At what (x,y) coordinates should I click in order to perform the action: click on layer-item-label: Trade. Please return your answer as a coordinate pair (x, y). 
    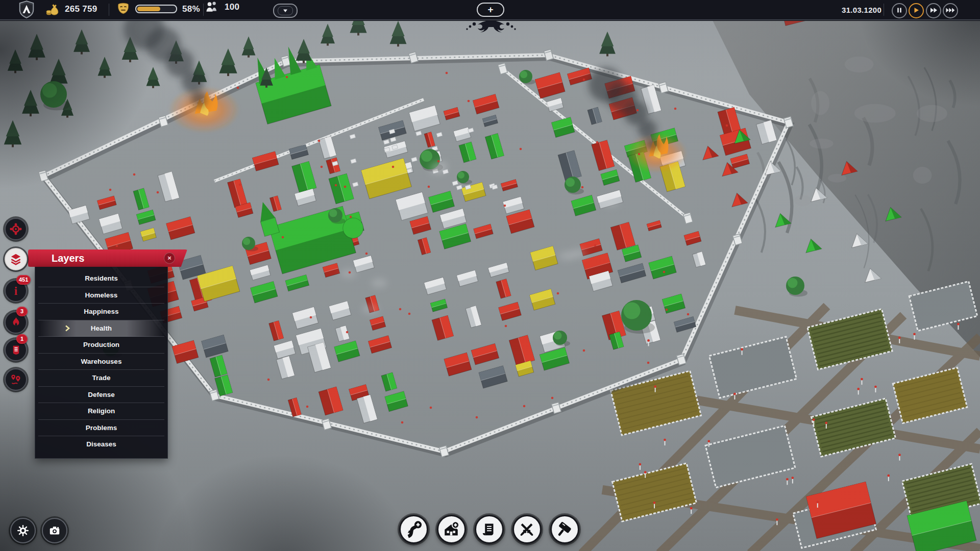
    Looking at the image, I should click on (101, 378).